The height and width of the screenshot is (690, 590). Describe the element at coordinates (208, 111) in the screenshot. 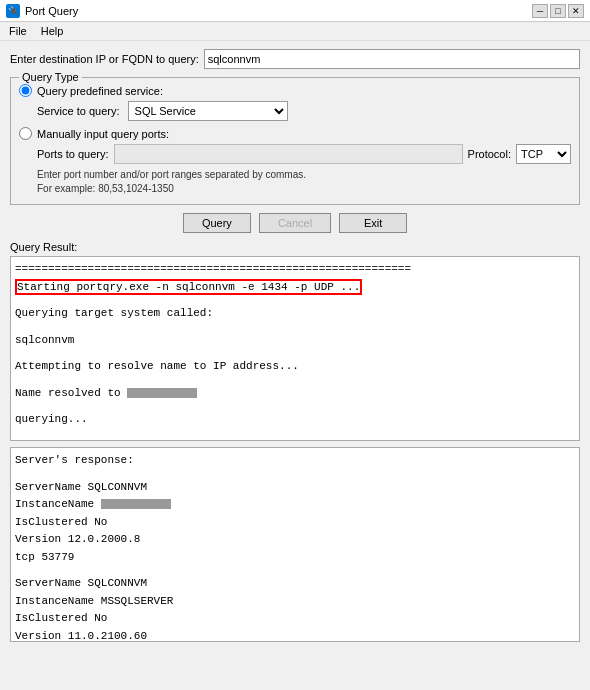

I see `service-select: SQL Service DNS FTP HTTP HTTPS SMTP Cust…` at that location.